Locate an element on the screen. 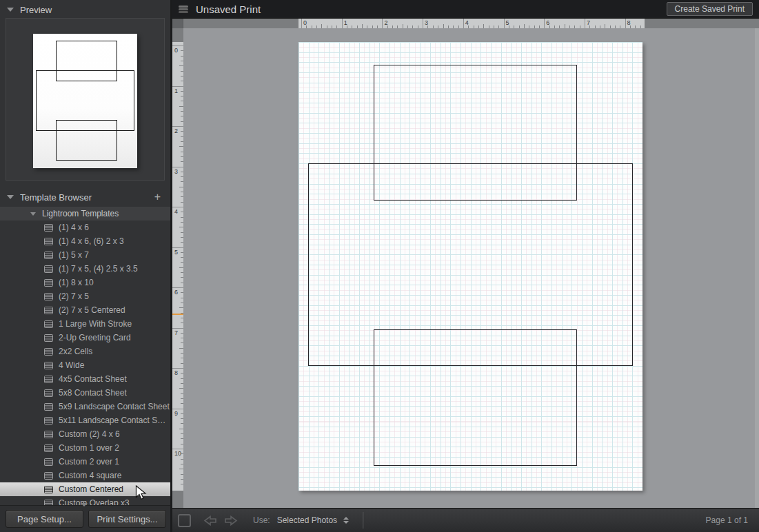  left-panel-footer: Page Setup... Print Settings... is located at coordinates (85, 518).